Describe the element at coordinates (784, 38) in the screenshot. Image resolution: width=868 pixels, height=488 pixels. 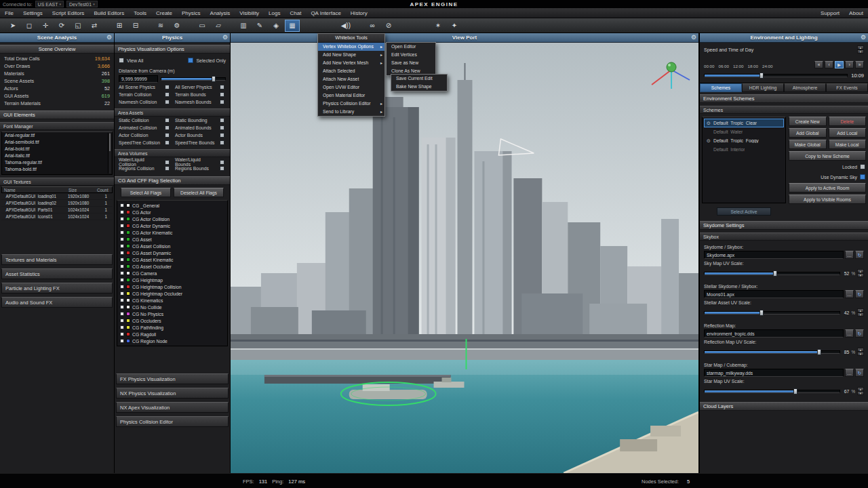
I see `environment-header: Environment and Lighting ⚙` at that location.